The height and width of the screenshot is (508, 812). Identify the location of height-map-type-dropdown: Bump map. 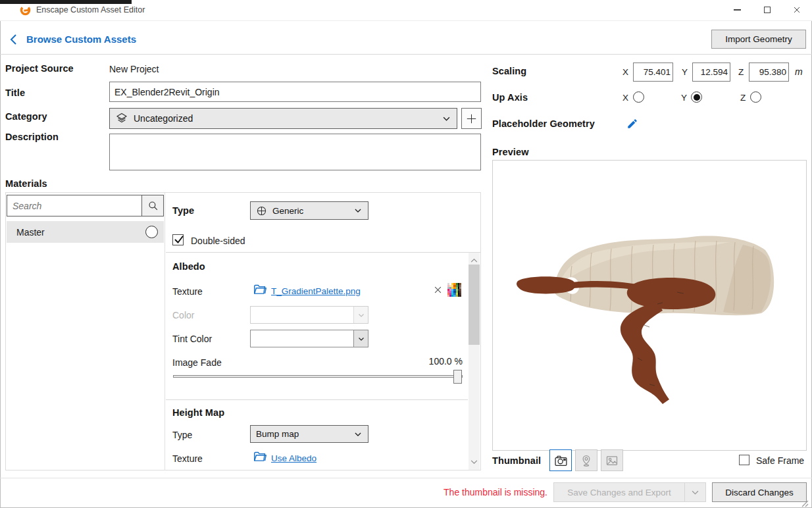
(309, 434).